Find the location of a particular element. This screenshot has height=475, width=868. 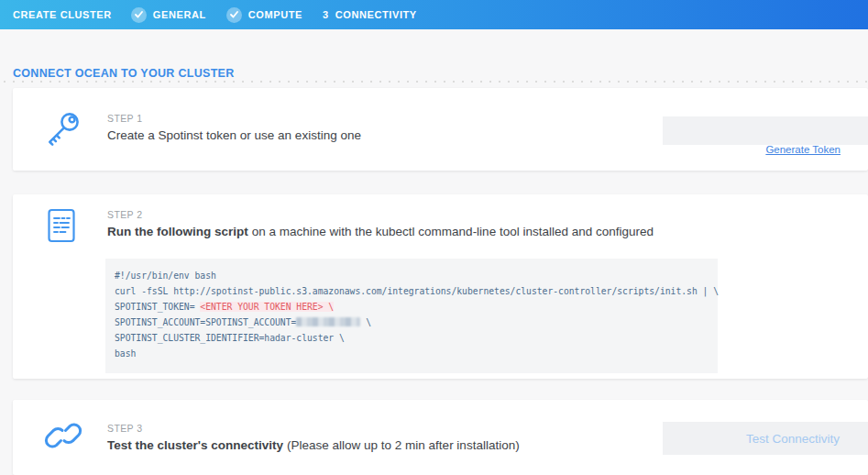

wizard-step-label: GENERAL is located at coordinates (180, 15).